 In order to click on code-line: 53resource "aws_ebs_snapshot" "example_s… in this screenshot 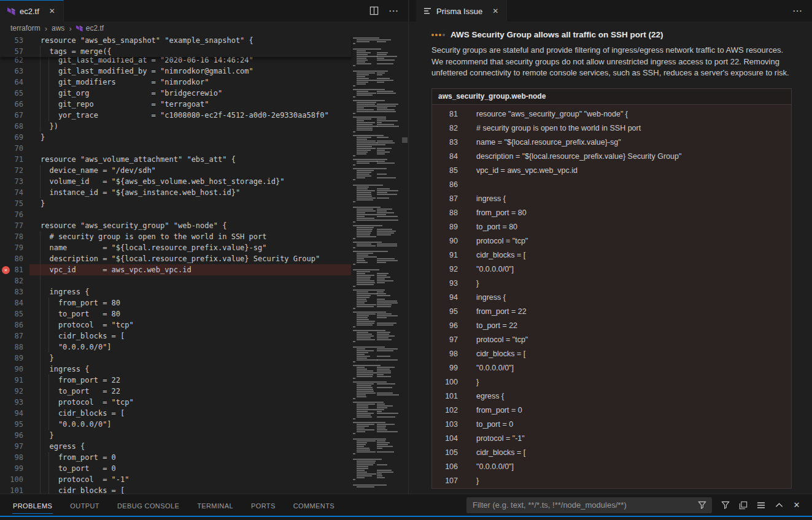, I will do `click(176, 40)`.